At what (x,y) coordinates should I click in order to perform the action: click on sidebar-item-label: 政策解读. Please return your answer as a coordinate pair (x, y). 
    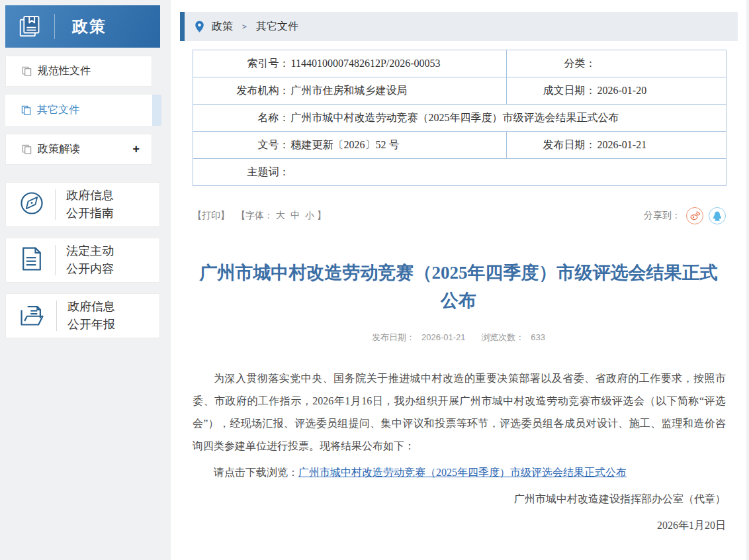
    Looking at the image, I should click on (59, 150).